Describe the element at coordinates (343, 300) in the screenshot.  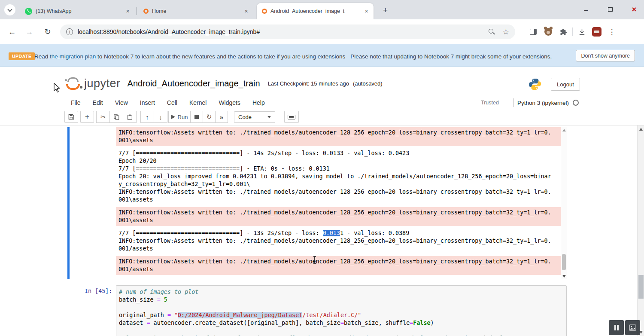
I see `code-line: batch_size = 5` at that location.